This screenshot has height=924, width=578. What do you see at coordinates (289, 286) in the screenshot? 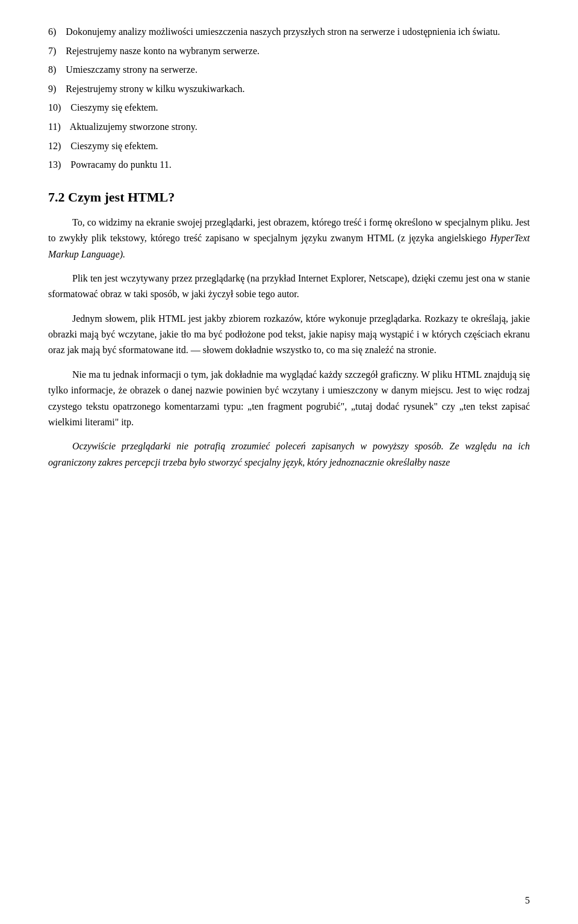
I see `paragraph-2: Plik ten jest wczytywany przez przegląda…` at bounding box center [289, 286].